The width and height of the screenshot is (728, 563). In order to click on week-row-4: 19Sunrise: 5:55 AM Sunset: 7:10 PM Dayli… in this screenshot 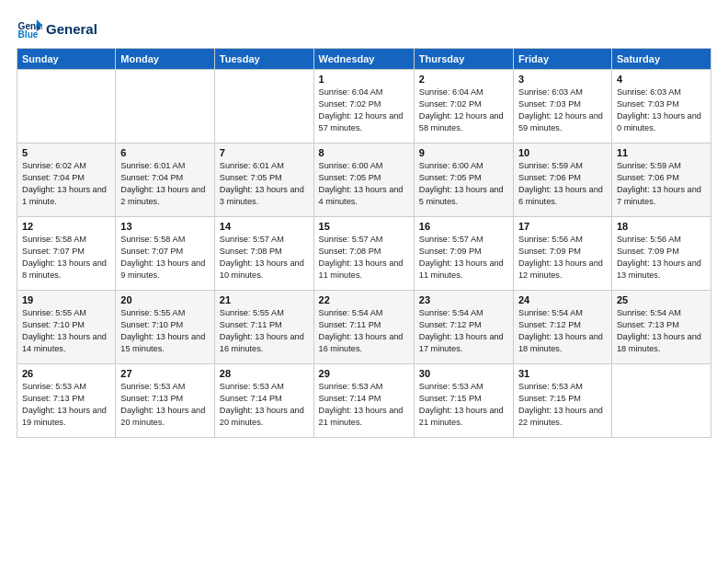, I will do `click(364, 327)`.